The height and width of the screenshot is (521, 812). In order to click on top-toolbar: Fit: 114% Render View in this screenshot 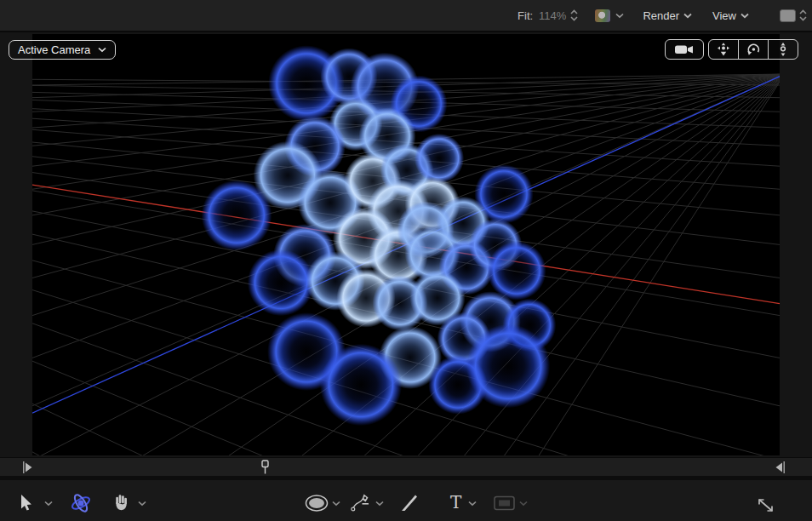, I will do `click(406, 16)`.